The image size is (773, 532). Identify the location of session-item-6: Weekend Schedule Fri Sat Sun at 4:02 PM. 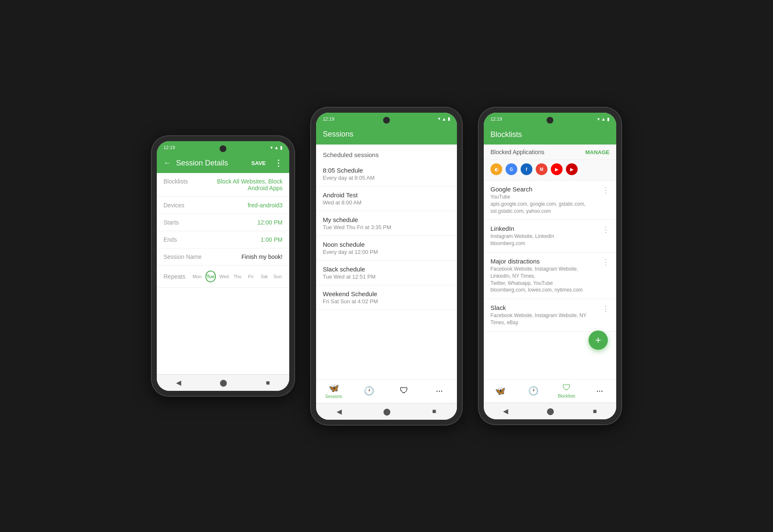
(386, 297).